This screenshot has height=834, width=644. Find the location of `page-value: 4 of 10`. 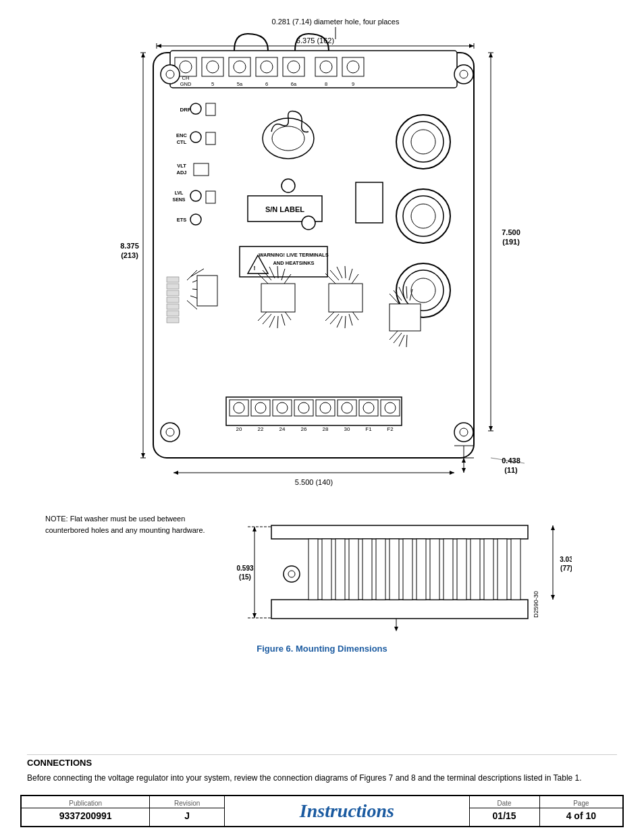

page-value: 4 of 10 is located at coordinates (581, 817).